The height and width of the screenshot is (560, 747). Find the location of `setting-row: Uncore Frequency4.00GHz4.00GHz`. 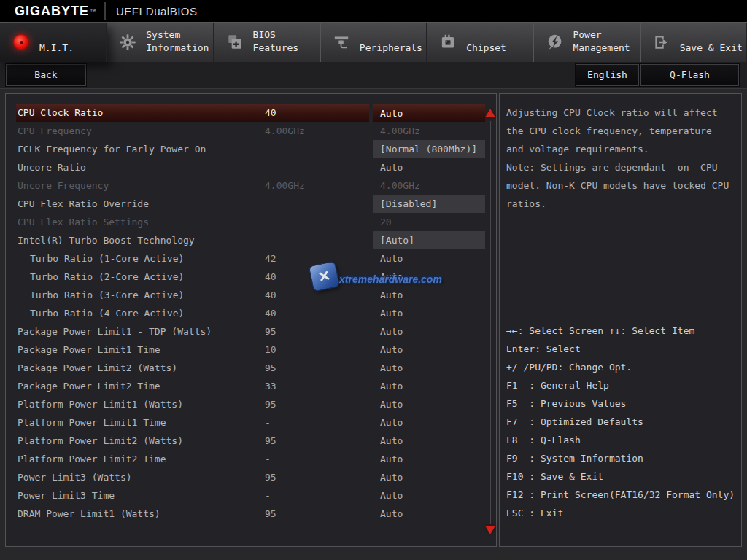

setting-row: Uncore Frequency4.00GHz4.00GHz is located at coordinates (251, 185).